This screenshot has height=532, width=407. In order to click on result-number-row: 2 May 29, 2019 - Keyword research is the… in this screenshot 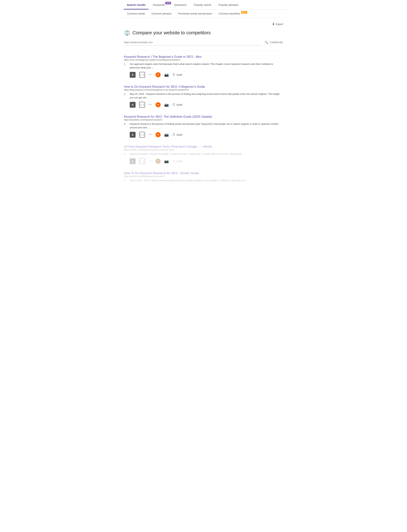, I will do `click(204, 96)`.